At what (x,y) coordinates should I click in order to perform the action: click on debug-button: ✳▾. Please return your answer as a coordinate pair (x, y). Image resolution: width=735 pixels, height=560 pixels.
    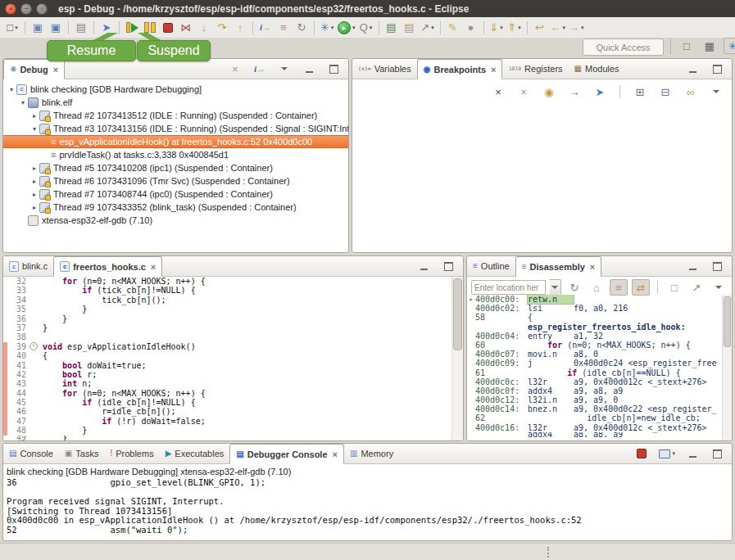
    Looking at the image, I should click on (327, 28).